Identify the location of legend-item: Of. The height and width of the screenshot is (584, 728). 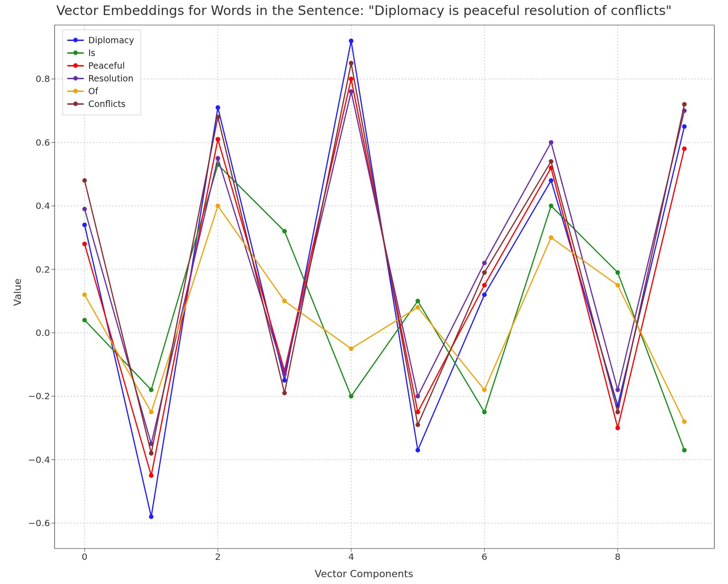
(101, 91).